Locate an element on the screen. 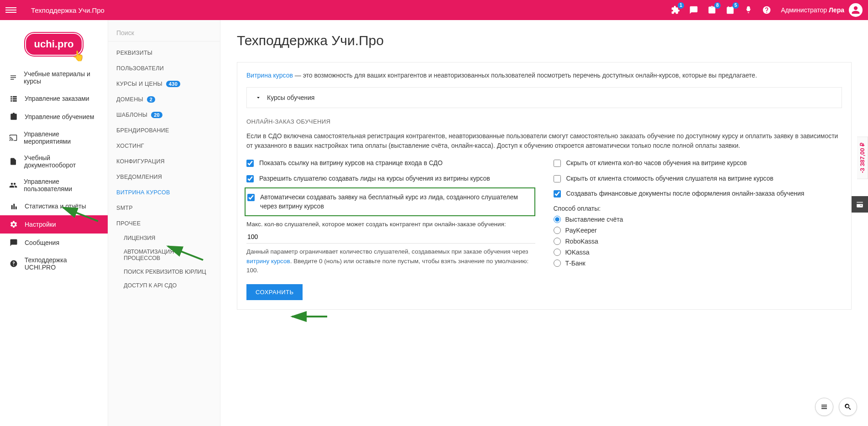 The height and width of the screenshot is (426, 868). sidebar-item-documents: Учебный документооборот is located at coordinates (54, 161).